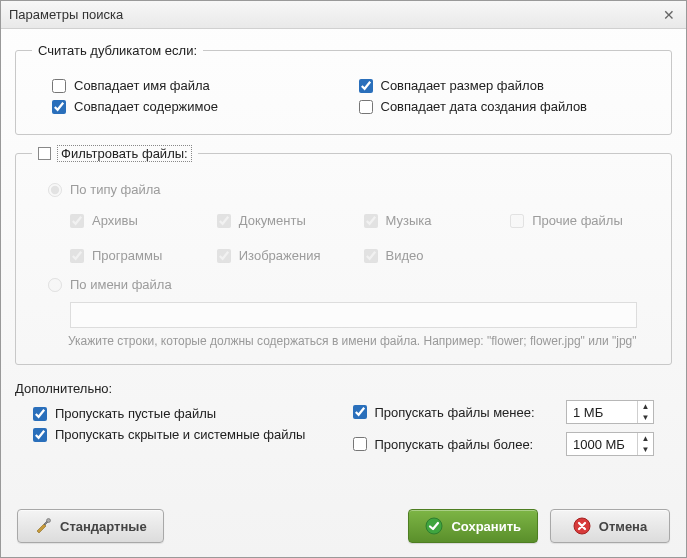  I want to click on group-additional-legend: Дополнительно:, so click(344, 388).